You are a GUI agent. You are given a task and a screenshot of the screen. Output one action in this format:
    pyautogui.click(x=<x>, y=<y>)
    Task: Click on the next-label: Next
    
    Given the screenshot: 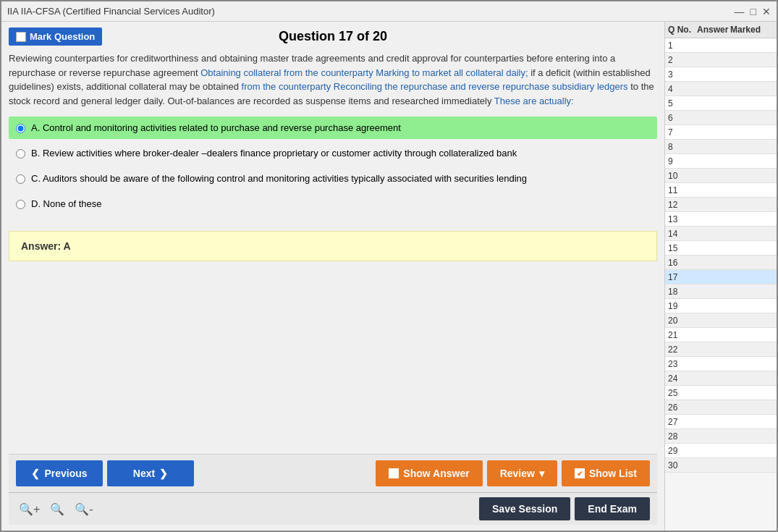 What is the action you would take?
    pyautogui.click(x=144, y=473)
    